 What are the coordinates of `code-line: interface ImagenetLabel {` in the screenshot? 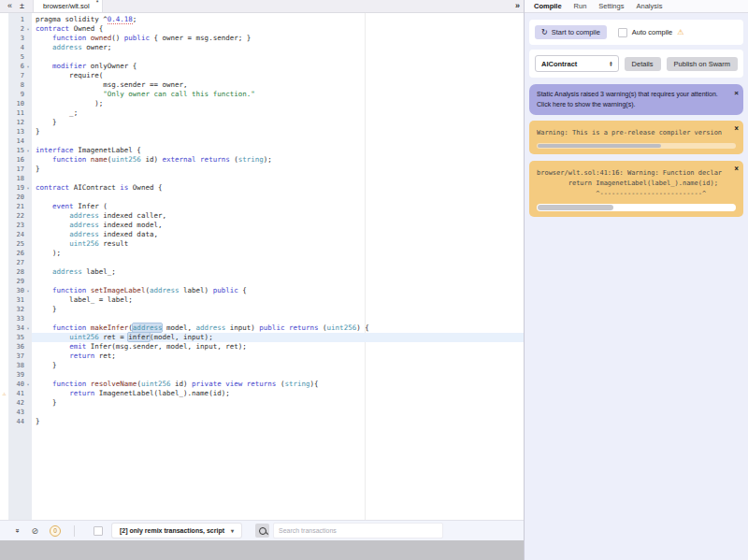 It's located at (278, 151).